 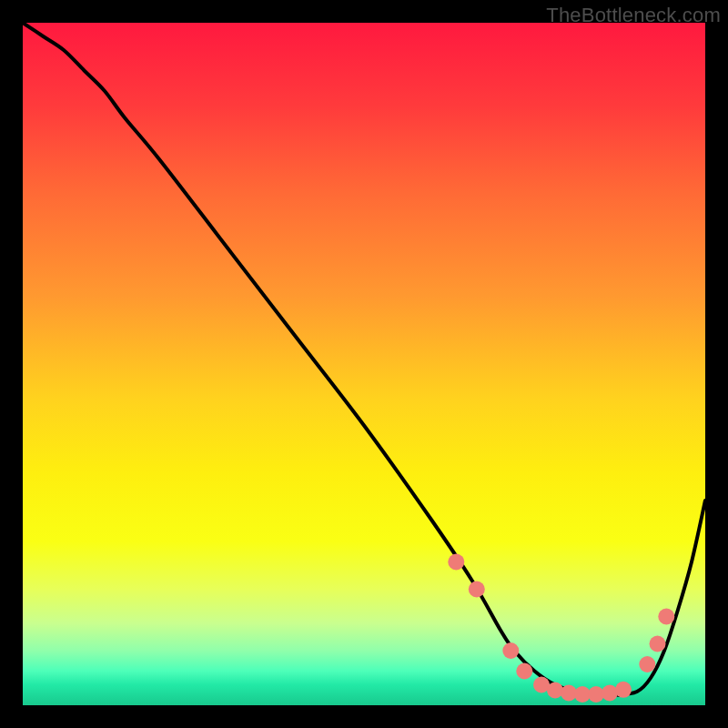 What do you see at coordinates (633, 15) in the screenshot?
I see `watermark-label: TheBottleneck.com` at bounding box center [633, 15].